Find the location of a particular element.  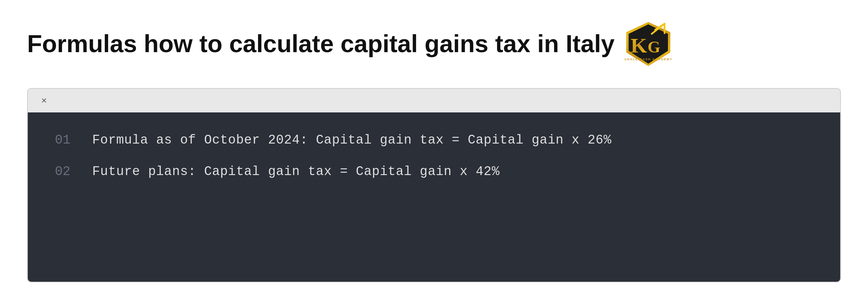

svg-text: K is located at coordinates (639, 45).